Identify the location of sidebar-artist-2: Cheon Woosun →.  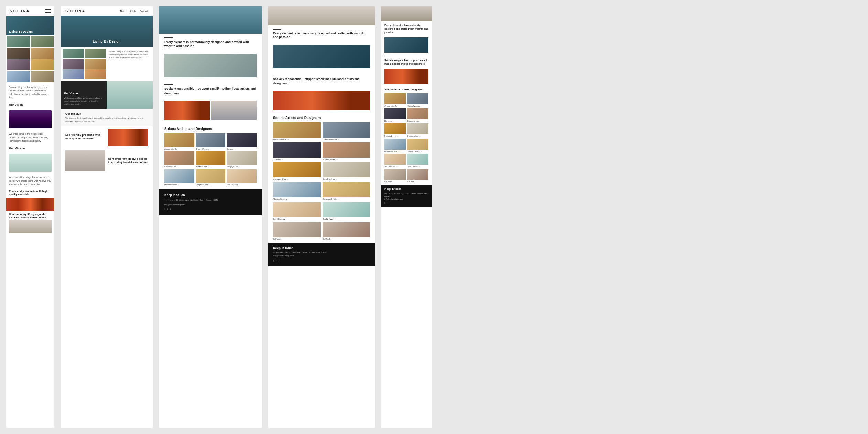
(418, 100).